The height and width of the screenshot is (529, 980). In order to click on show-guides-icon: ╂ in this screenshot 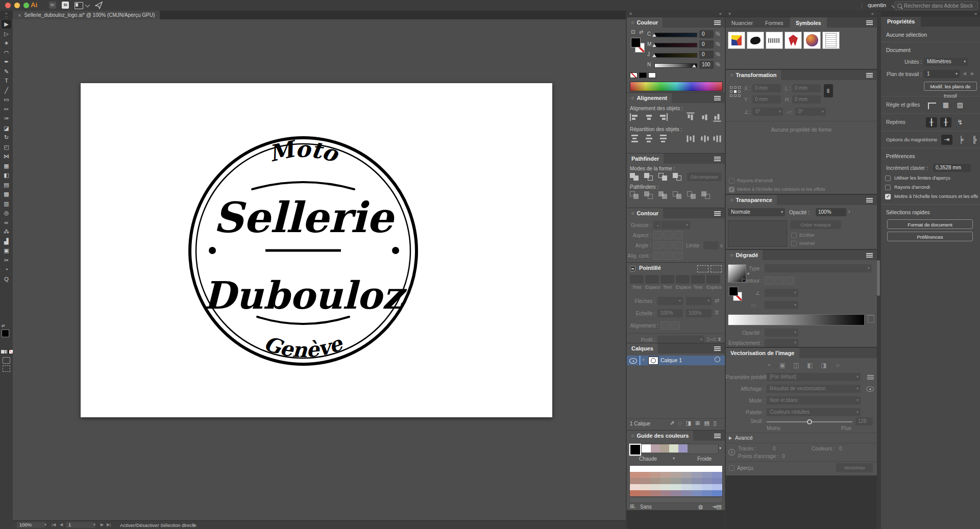, I will do `click(932, 122)`.